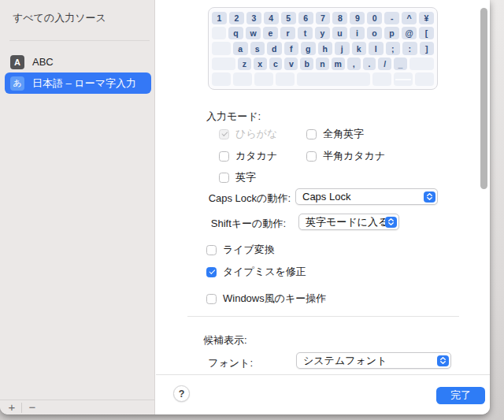 The image size is (504, 420). I want to click on key-j: j, so click(342, 49).